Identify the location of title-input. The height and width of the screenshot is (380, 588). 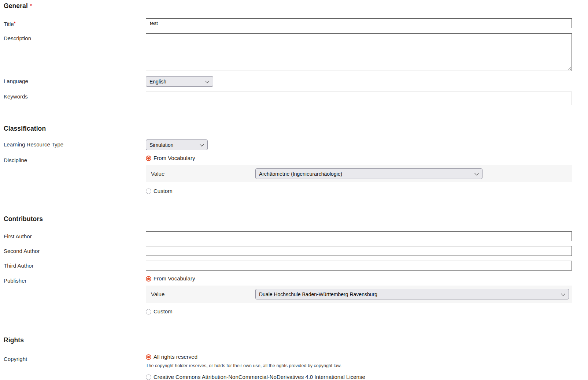
(359, 23).